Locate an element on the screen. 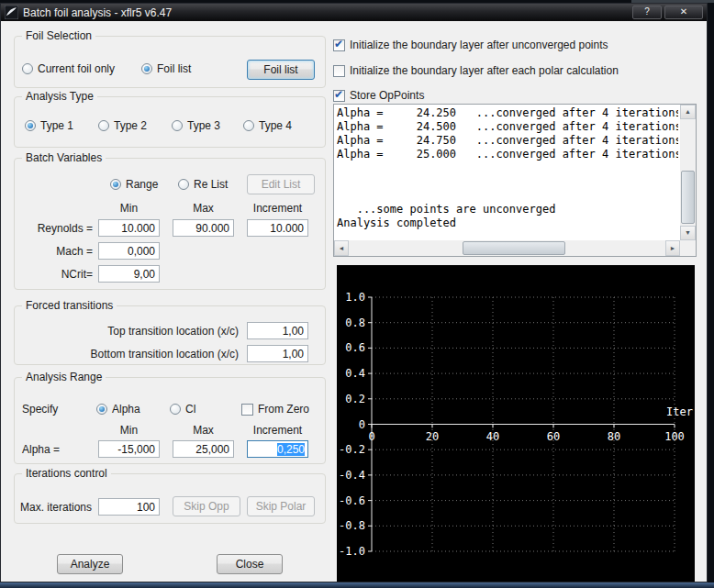  alpha-radio: Alpha is located at coordinates (118, 409).